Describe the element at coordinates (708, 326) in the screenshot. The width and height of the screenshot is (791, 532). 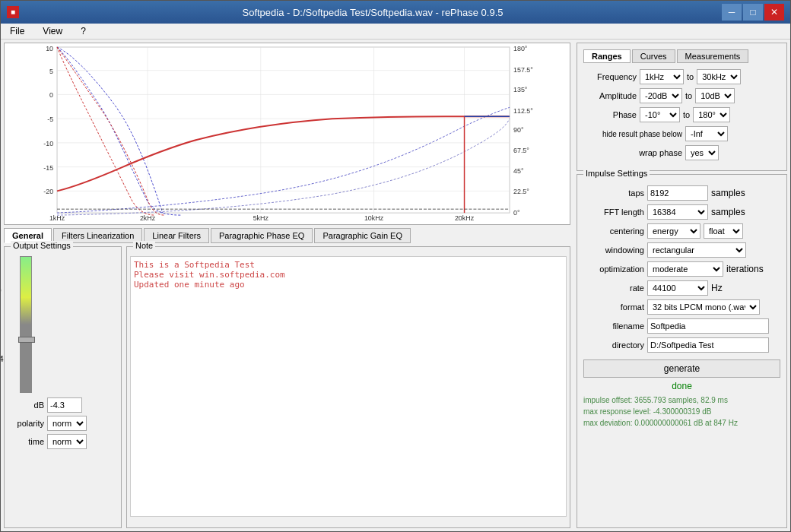
I see `filename-input` at that location.